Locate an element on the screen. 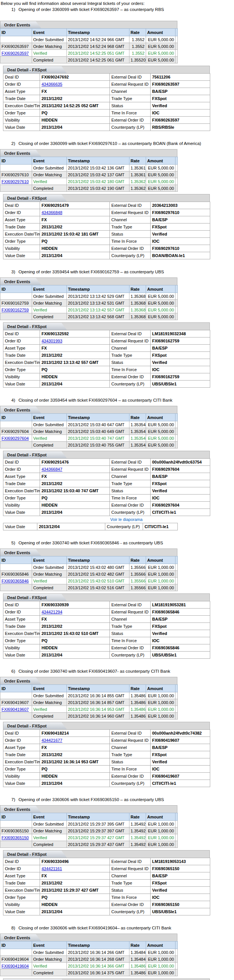  section-heading: 8)Closing of order 3360606 with ticket F… is located at coordinates (123, 928).